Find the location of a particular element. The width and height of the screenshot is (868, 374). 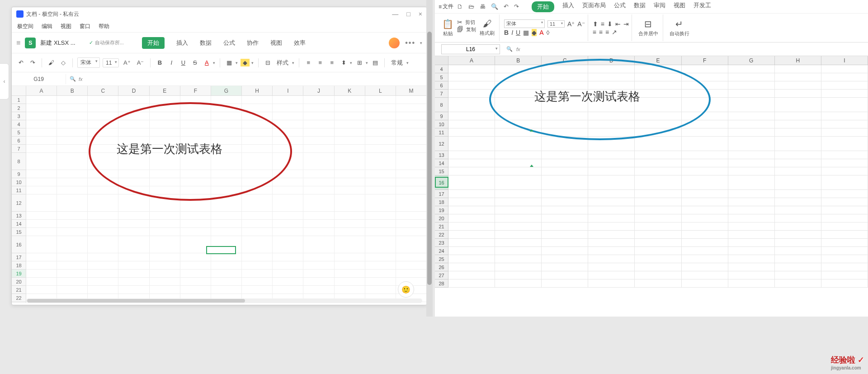

assistant-icon: 🙂 is located at coordinates (406, 289).